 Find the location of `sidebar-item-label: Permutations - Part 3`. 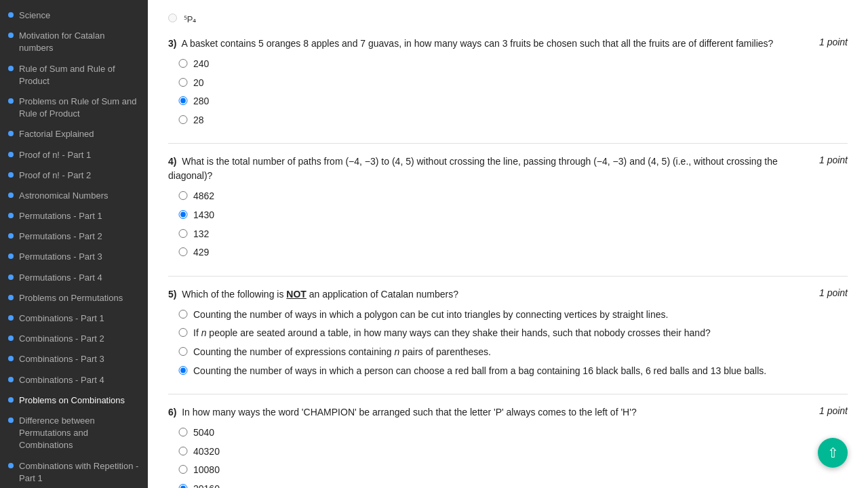

sidebar-item-label: Permutations - Part 3 is located at coordinates (80, 257).